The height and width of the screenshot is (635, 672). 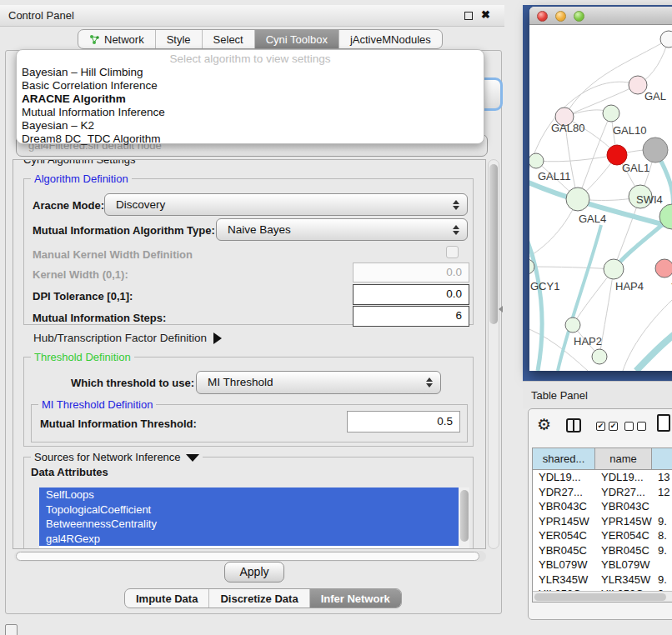 I want to click on settings-vertical-scrollbar, so click(x=494, y=354).